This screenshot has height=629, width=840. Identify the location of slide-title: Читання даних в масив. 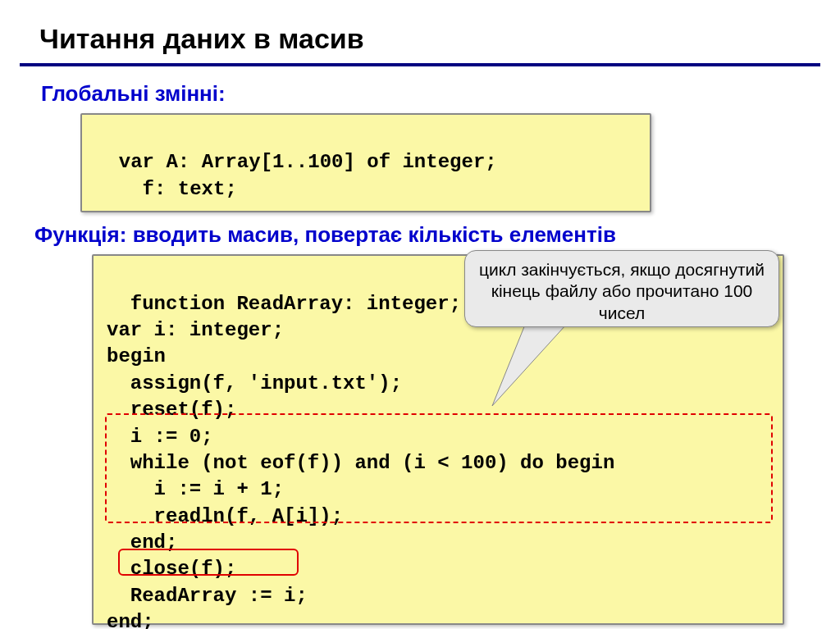
(420, 31).